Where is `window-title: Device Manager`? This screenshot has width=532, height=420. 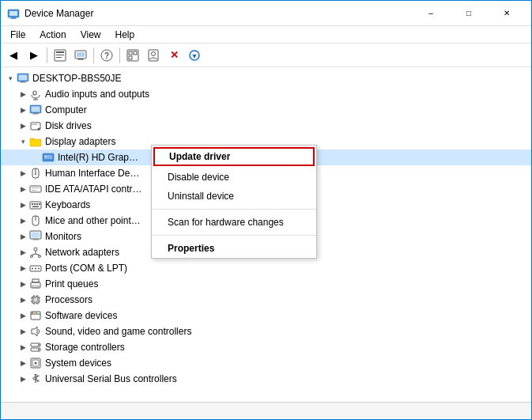 window-title: Device Manager is located at coordinates (218, 13).